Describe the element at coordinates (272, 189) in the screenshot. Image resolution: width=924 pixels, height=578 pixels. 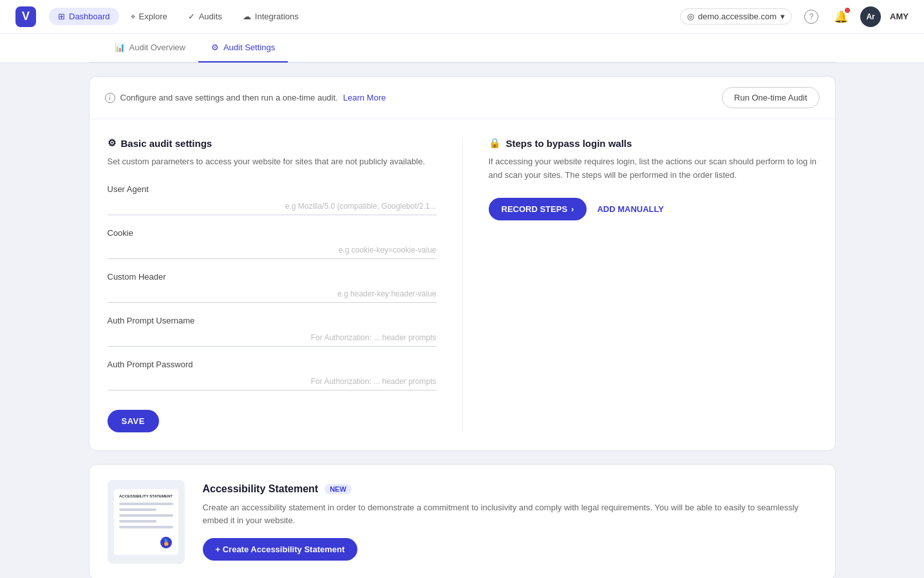
I see `user-agent-label: User Agent` at that location.